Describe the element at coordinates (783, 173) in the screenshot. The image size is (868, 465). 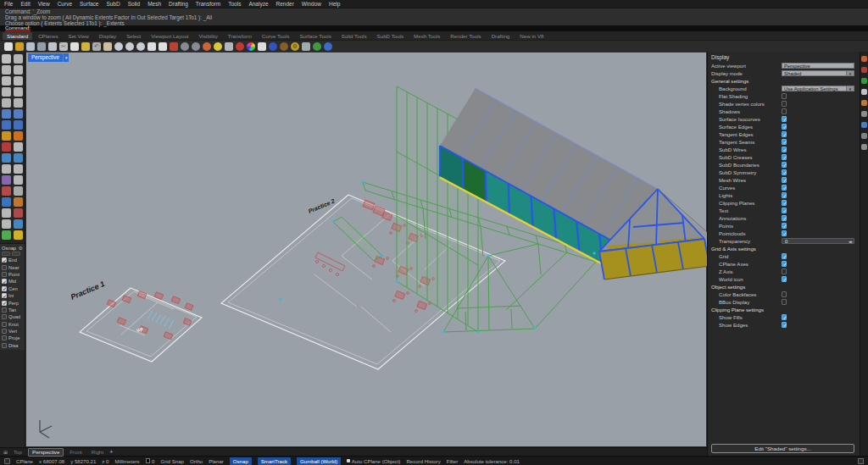
I see `display-setting-row: SubD Symmetry ▾ ◂▸` at that location.